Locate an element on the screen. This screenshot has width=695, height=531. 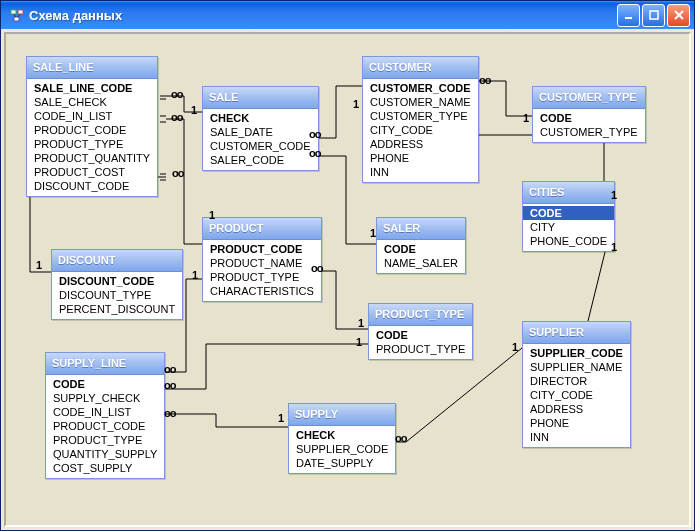
table-header: PRODUCT_TYPE is located at coordinates (420, 315).